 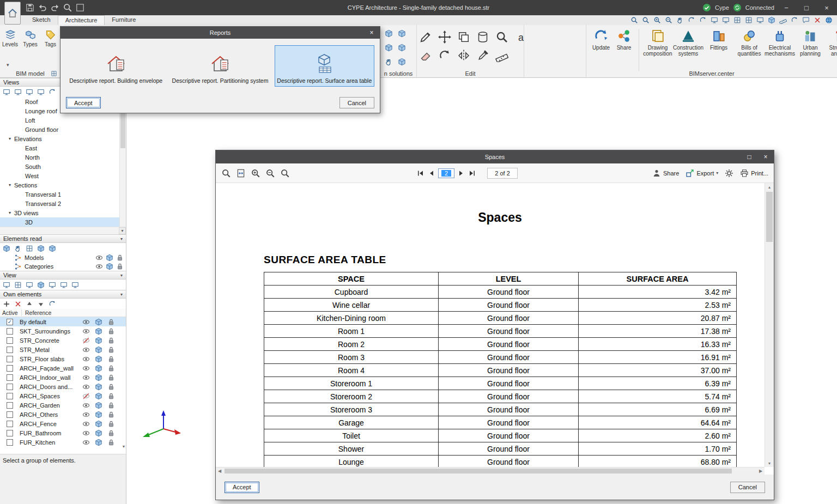 What do you see at coordinates (52, 248) in the screenshot?
I see `pin-icon` at bounding box center [52, 248].